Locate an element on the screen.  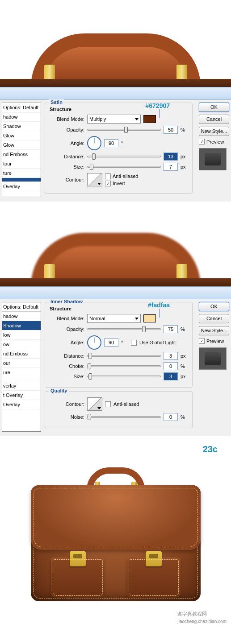
size-input: 7 is located at coordinates (171, 167).